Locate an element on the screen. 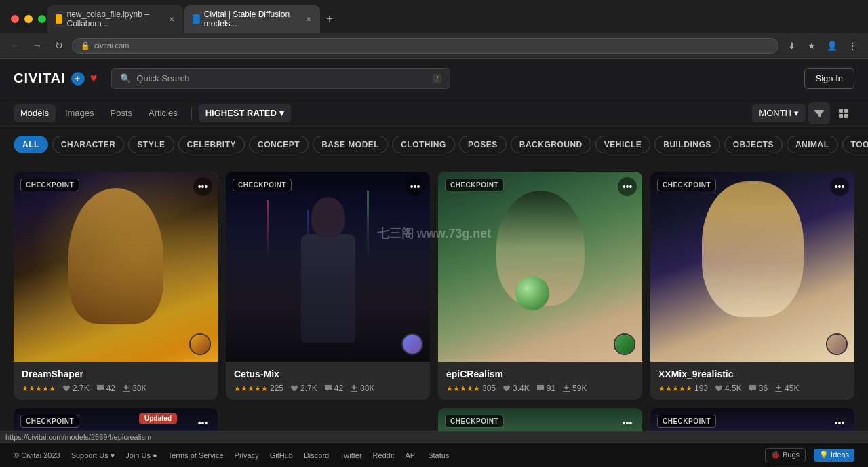 This screenshot has height=467, width=868. footer-terms: Terms of Service is located at coordinates (196, 455).